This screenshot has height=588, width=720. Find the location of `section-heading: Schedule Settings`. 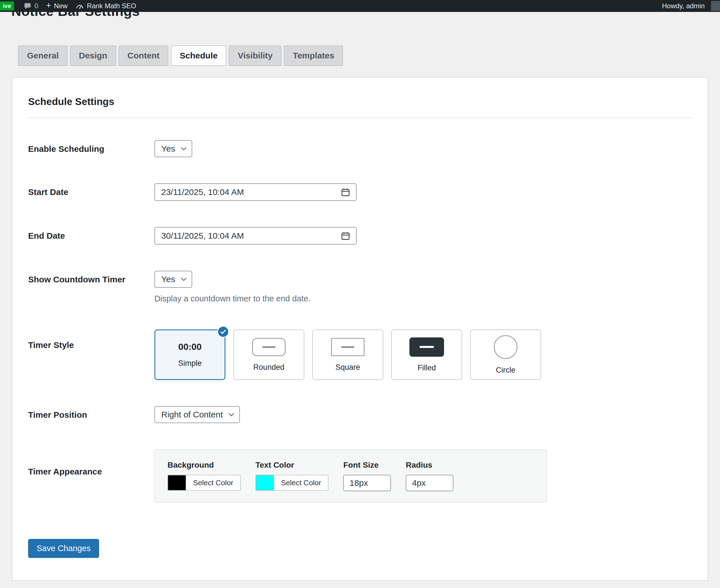

section-heading: Schedule Settings is located at coordinates (360, 107).